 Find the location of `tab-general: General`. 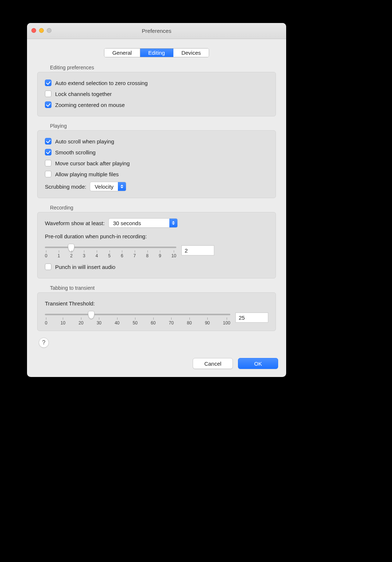

tab-general: General is located at coordinates (122, 53).